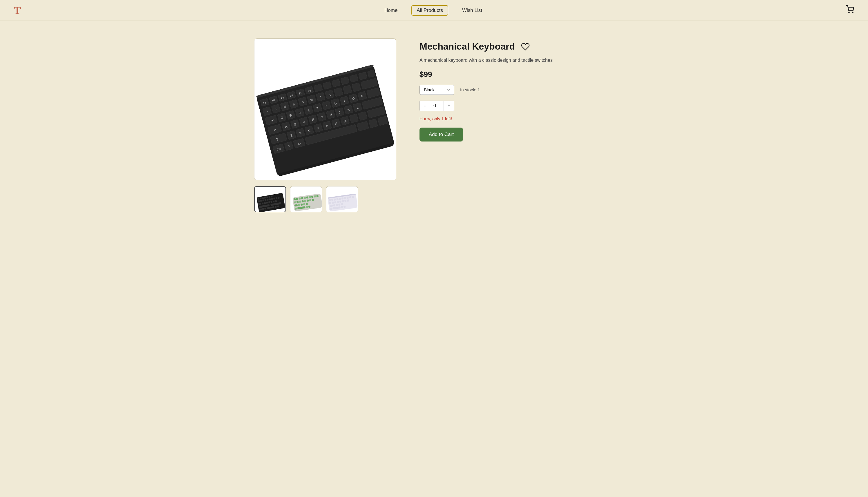  What do you see at coordinates (486, 90) in the screenshot?
I see `product-details: Mechanical Keyboard A mechanical keyboar…` at bounding box center [486, 90].